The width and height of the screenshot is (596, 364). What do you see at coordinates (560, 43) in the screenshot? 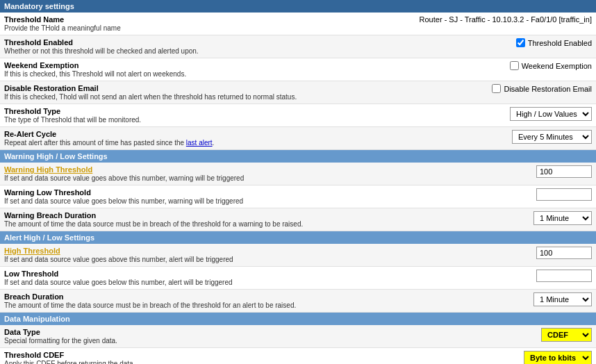
I see `threshold-enabled-checkbox-label: Threshold Enabled` at bounding box center [560, 43].